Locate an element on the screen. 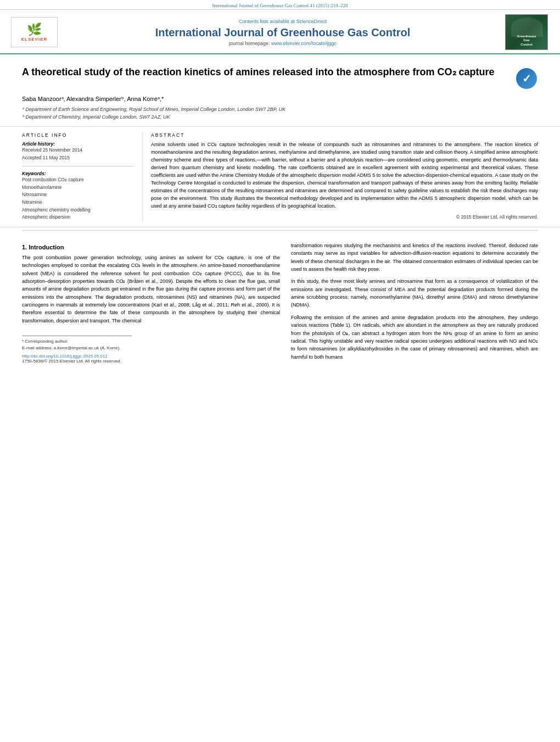 The width and height of the screenshot is (560, 742). keyword-2: Monoethanolamine is located at coordinates (78, 188).